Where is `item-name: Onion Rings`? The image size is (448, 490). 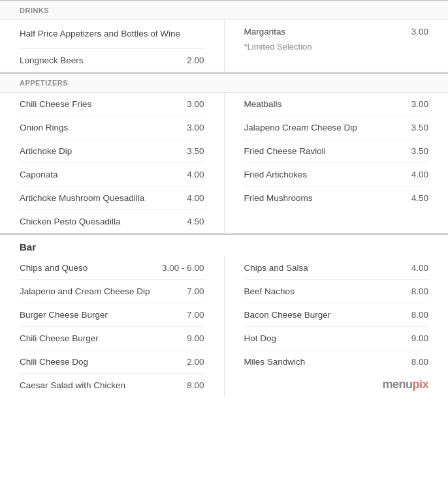
item-name: Onion Rings is located at coordinates (100, 128).